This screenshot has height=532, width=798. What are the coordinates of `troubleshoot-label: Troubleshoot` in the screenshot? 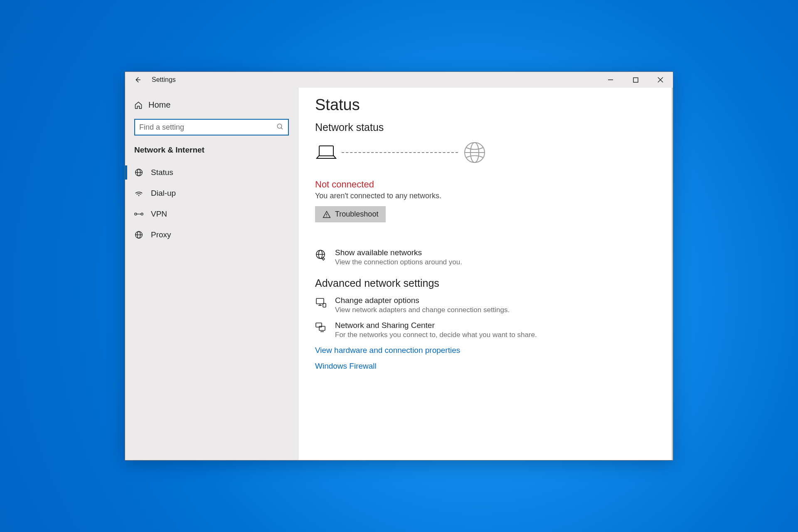 It's located at (357, 214).